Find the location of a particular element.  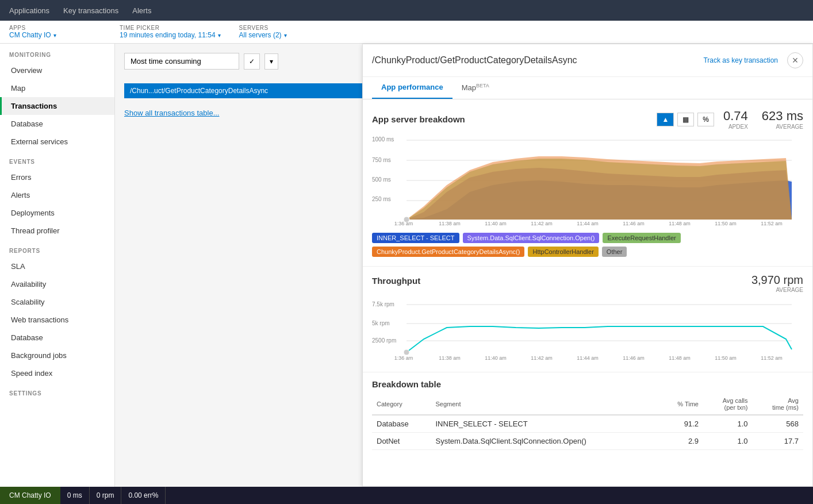

time-picker: TIME PICKER 19 minutes ending today, 11:… is located at coordinates (170, 32).